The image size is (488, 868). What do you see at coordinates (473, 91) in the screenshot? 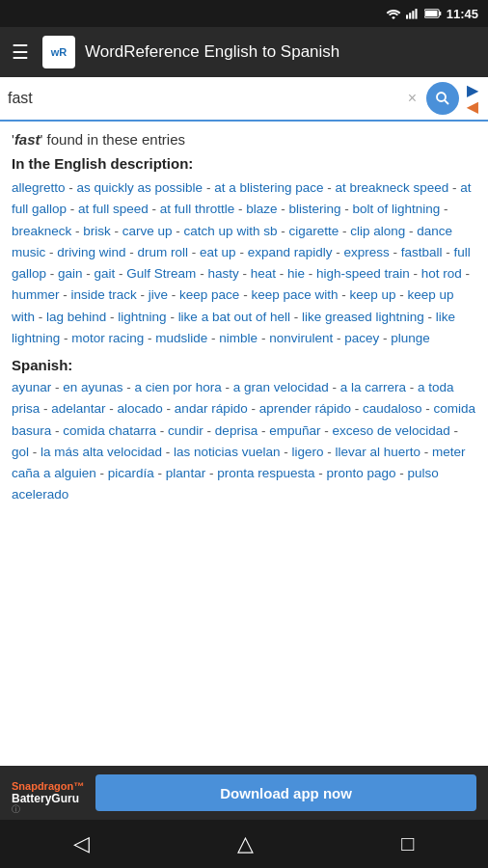
I see `arrow-right-icon: ▶` at bounding box center [473, 91].